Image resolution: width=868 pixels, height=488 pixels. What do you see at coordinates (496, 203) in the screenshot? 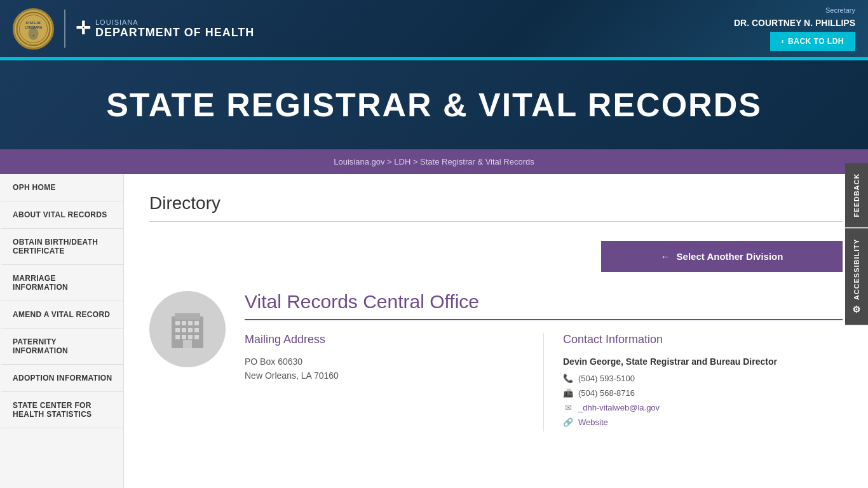
I see `content-title: Directory` at bounding box center [496, 203].